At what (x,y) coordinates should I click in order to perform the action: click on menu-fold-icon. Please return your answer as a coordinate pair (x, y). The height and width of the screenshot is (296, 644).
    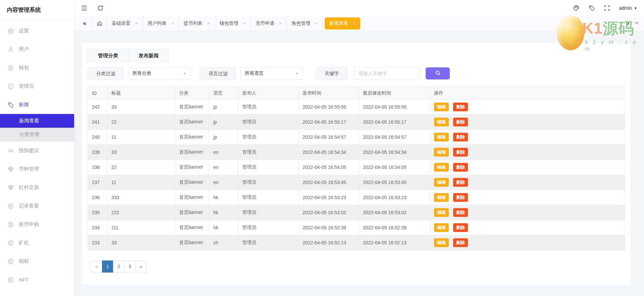
    Looking at the image, I should click on (84, 8).